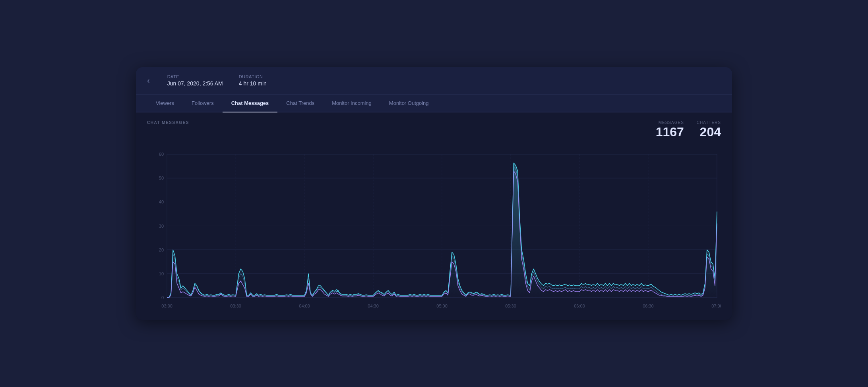 The height and width of the screenshot is (387, 868). Describe the element at coordinates (409, 103) in the screenshot. I see `tab-monitor-outgoing: Monitor Outgoing` at that location.